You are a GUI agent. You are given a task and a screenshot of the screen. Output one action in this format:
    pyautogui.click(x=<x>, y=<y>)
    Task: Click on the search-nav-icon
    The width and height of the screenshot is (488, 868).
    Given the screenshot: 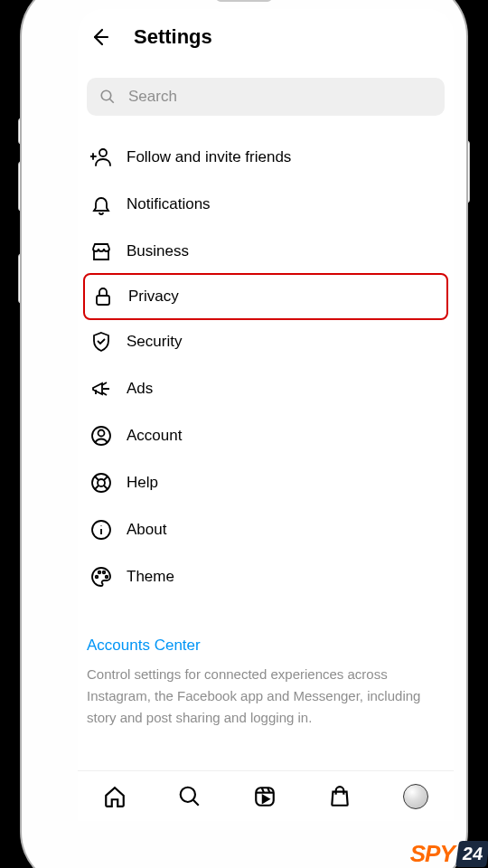 What is the action you would take?
    pyautogui.click(x=190, y=797)
    